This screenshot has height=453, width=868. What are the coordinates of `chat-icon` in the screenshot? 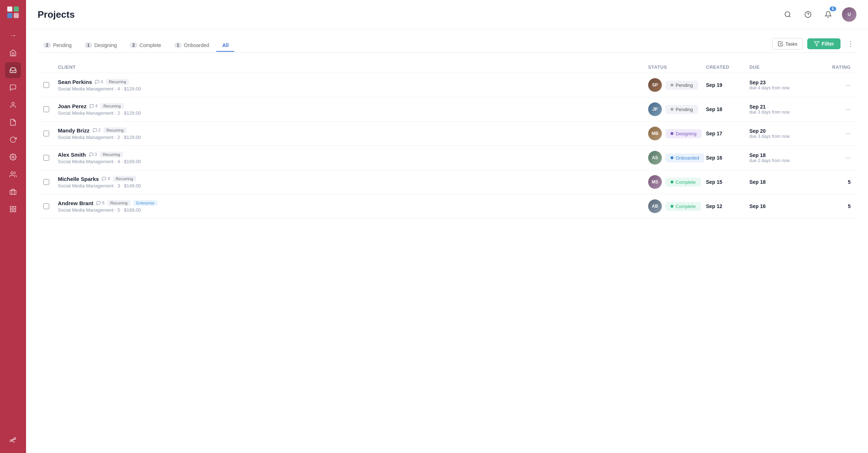 It's located at (13, 88).